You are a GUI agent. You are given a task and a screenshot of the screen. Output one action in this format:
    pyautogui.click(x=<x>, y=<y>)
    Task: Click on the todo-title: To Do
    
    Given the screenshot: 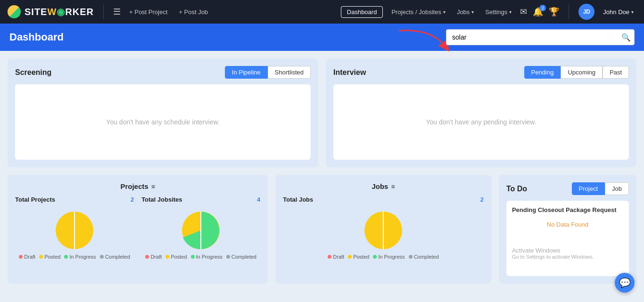 What is the action you would take?
    pyautogui.click(x=517, y=189)
    